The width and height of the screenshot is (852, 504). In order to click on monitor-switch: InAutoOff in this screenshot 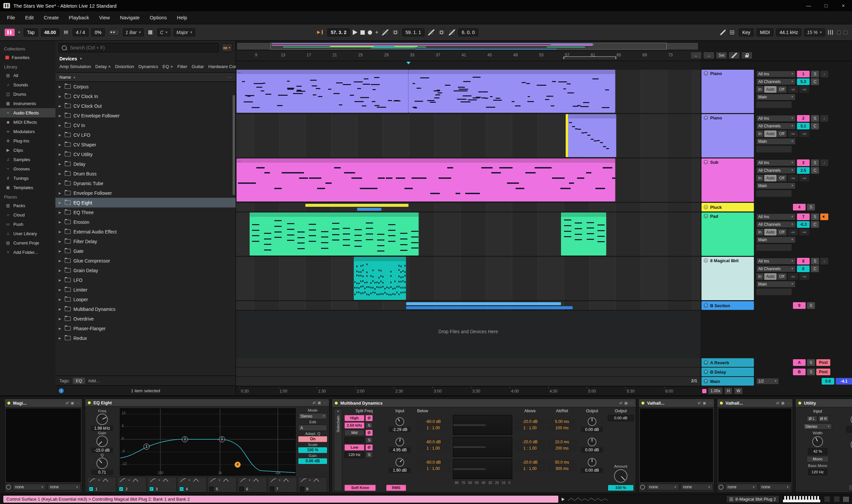, I will do `click(771, 134)`.